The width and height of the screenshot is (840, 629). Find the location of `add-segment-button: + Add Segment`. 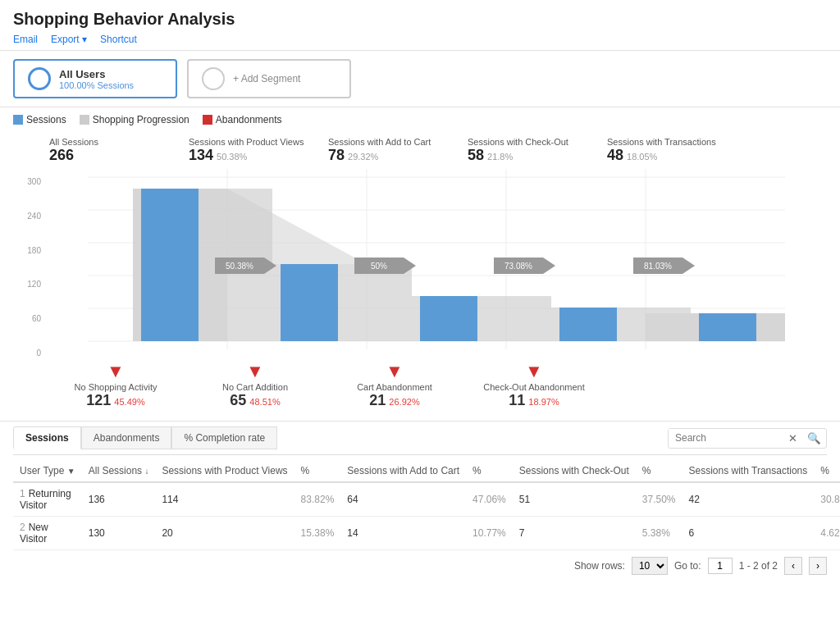

add-segment-button: + Add Segment is located at coordinates (269, 79).